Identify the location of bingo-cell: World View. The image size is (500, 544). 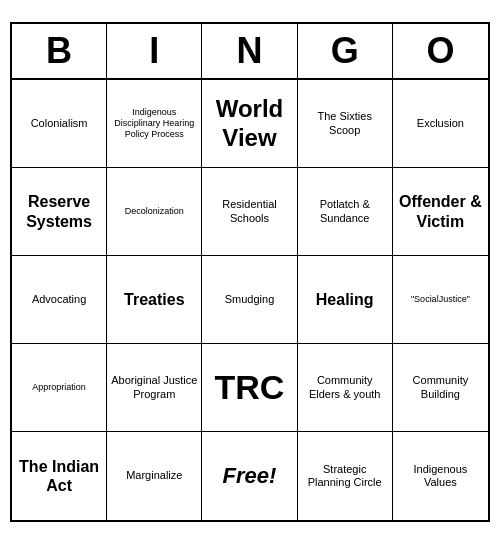
(250, 124).